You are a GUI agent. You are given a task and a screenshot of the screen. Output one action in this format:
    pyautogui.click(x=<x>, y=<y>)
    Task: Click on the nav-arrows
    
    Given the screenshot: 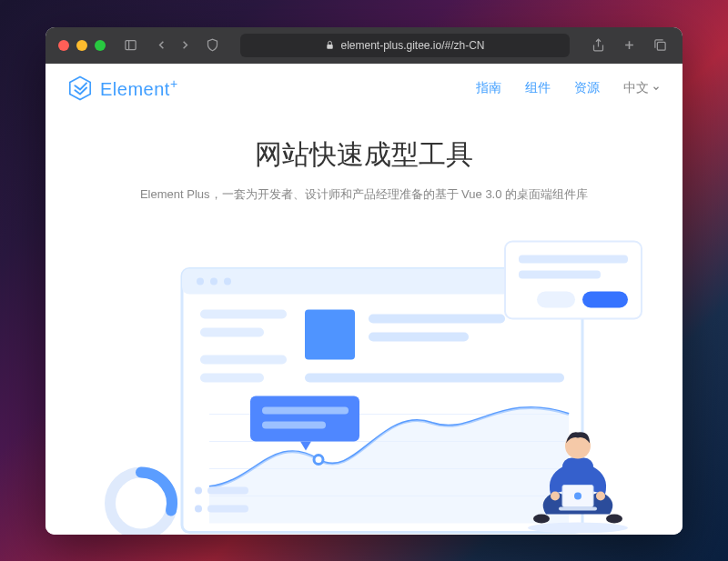 What is the action you would take?
    pyautogui.click(x=173, y=45)
    